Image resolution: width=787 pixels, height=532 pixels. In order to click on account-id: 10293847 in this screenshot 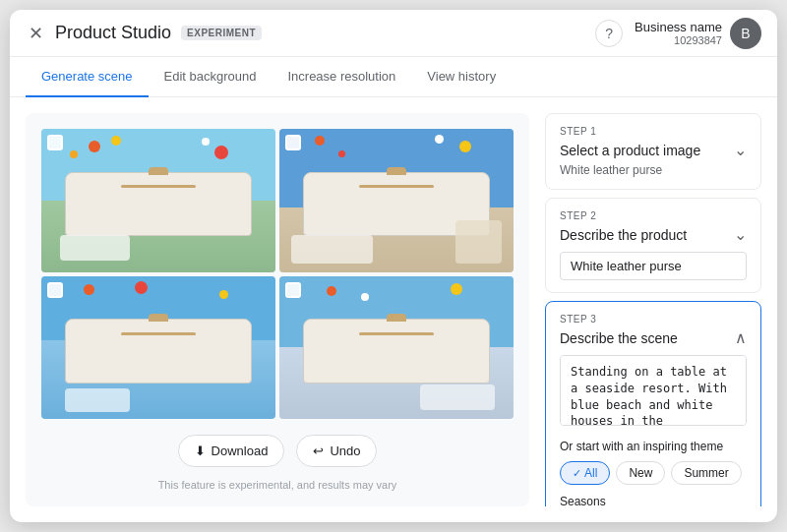, I will do `click(679, 40)`.